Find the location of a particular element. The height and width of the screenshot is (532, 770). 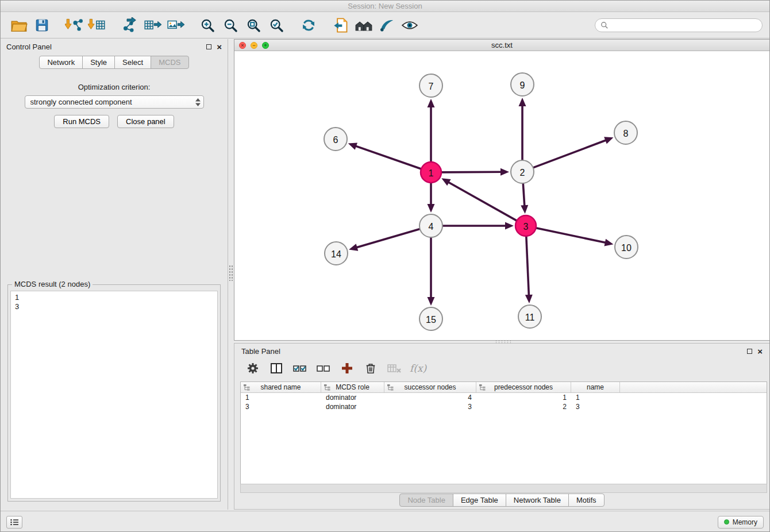

first-neighbors-button is located at coordinates (364, 25).